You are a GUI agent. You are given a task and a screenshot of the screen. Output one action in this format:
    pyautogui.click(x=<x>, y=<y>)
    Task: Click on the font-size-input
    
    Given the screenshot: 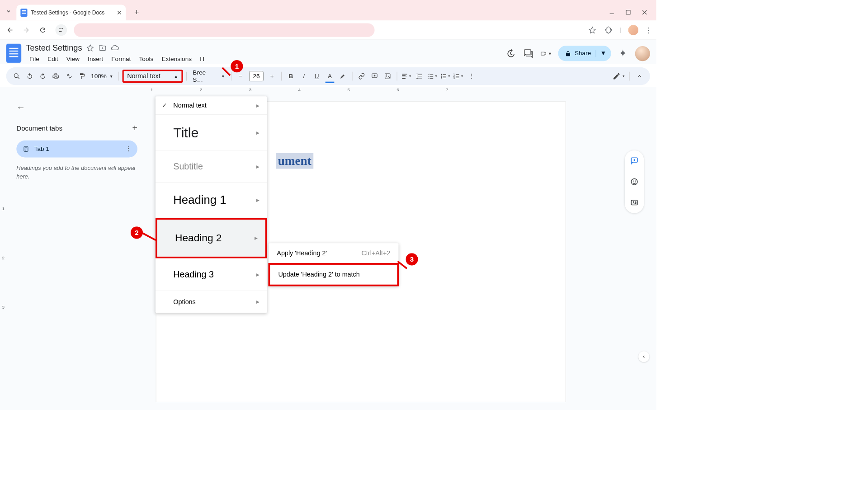 What is the action you would take?
    pyautogui.click(x=256, y=76)
    